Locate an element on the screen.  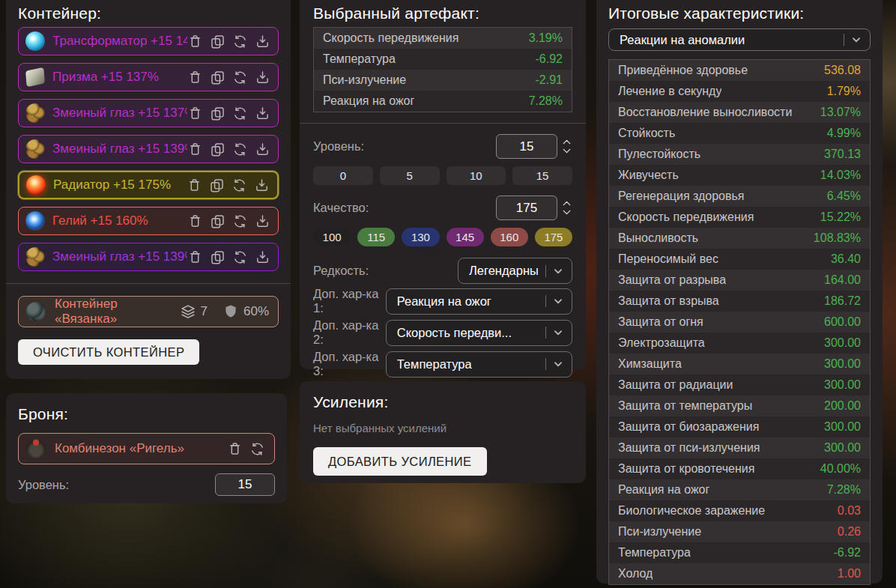
quality-preset-button: 175 is located at coordinates (554, 237).